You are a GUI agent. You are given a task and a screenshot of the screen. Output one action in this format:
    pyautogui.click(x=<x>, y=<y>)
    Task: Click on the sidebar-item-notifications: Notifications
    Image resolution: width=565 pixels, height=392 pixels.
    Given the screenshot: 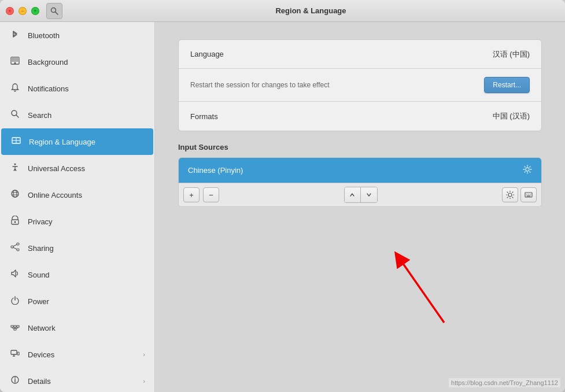 What is the action you would take?
    pyautogui.click(x=77, y=88)
    